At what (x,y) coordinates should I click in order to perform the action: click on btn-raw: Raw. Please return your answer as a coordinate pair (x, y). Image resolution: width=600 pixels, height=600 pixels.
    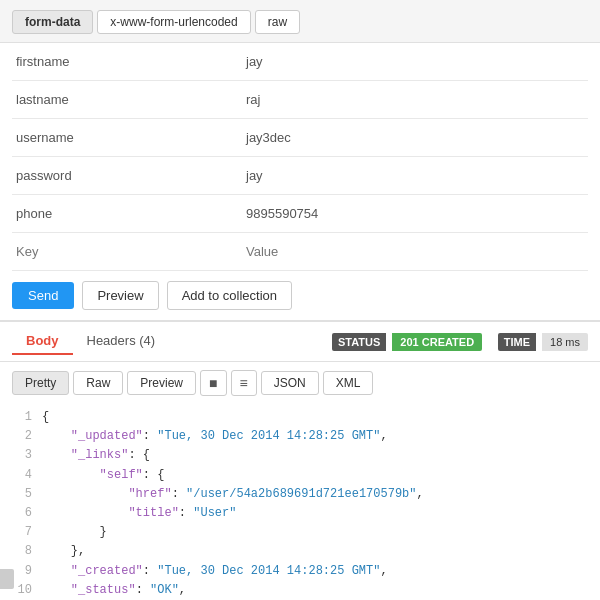
    Looking at the image, I should click on (98, 383).